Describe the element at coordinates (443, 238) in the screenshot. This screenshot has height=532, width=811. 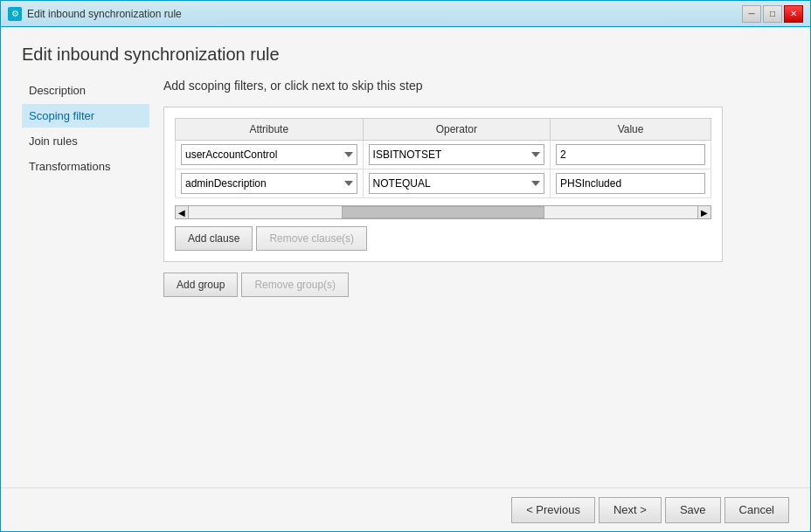
I see `clause-buttons: Add clause Remove clause(s)` at that location.